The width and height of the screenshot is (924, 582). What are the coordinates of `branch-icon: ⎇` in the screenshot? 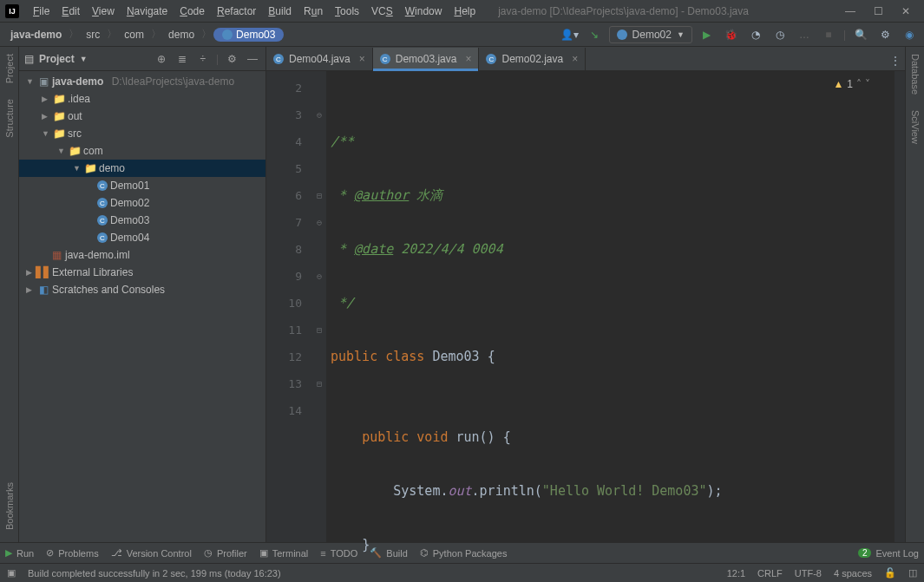 It's located at (116, 553).